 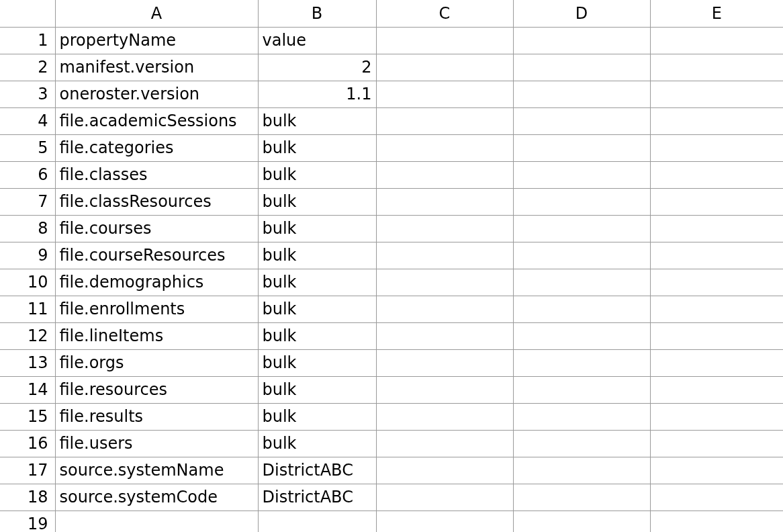 What do you see at coordinates (445, 497) in the screenshot?
I see `cell-C18` at bounding box center [445, 497].